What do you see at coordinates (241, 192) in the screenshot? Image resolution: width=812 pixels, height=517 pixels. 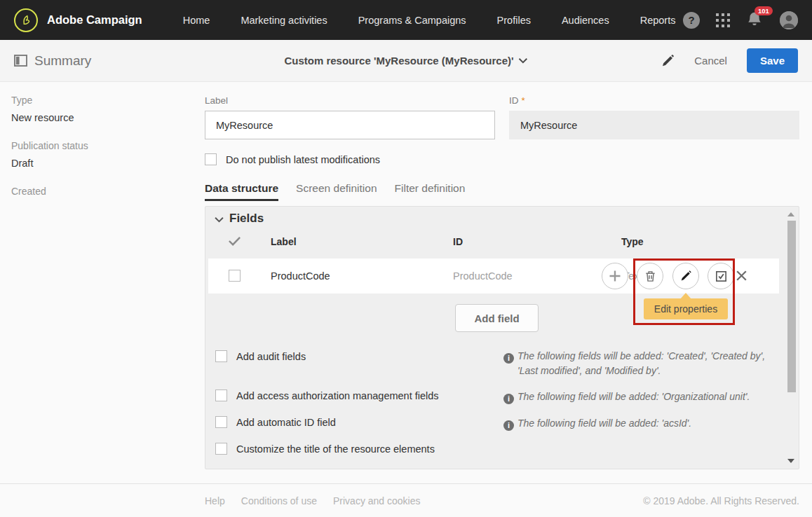 I see `tab-data-structure: Data structure` at bounding box center [241, 192].